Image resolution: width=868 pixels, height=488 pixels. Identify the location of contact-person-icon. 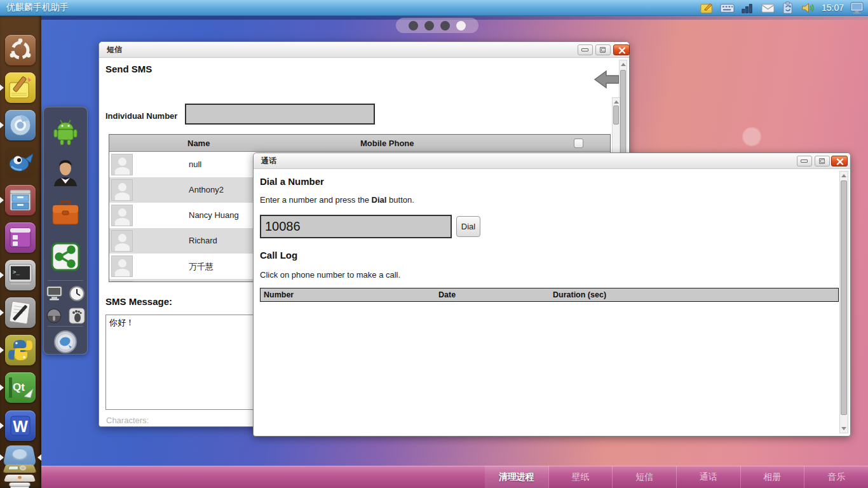
(65, 173).